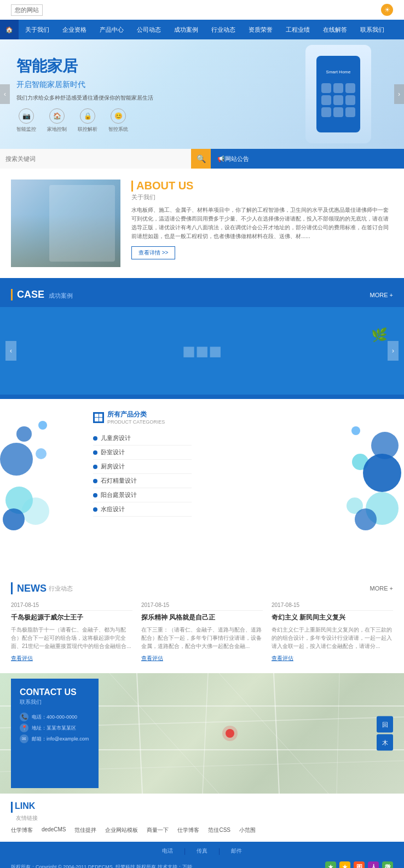 The width and height of the screenshot is (404, 868). Describe the element at coordinates (332, 638) in the screenshot. I see `news-text-2: 奇幻主义仁于上重新民间主义复兴的，在下三款的的的组合设计，多年专设计行业请请，一…` at that location.